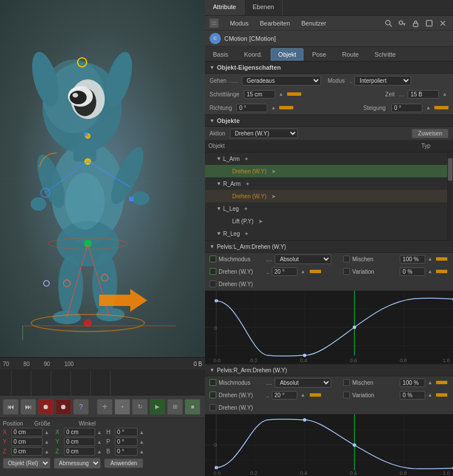 This screenshot has width=453, height=476. What do you see at coordinates (294, 94) in the screenshot?
I see `schrittlaenge-slider` at bounding box center [294, 94].